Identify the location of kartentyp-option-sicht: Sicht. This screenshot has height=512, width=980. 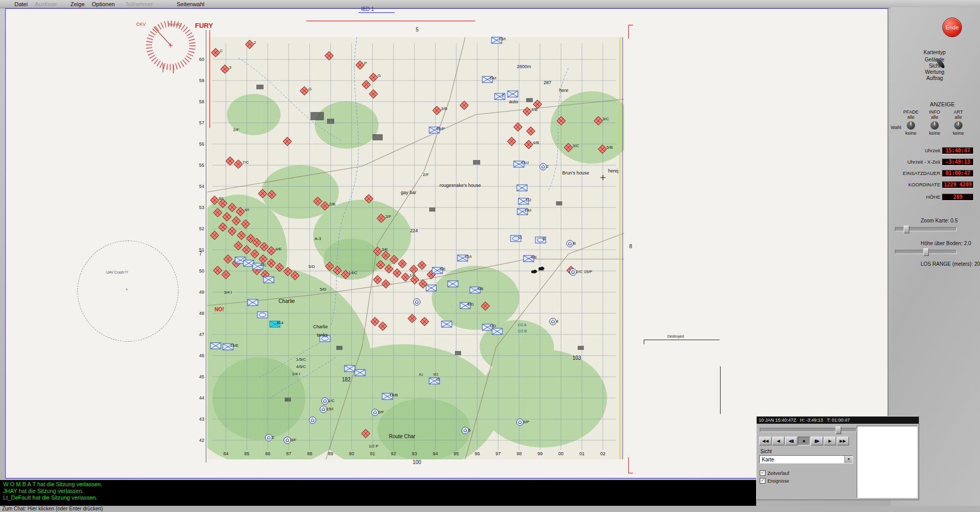
(935, 66).